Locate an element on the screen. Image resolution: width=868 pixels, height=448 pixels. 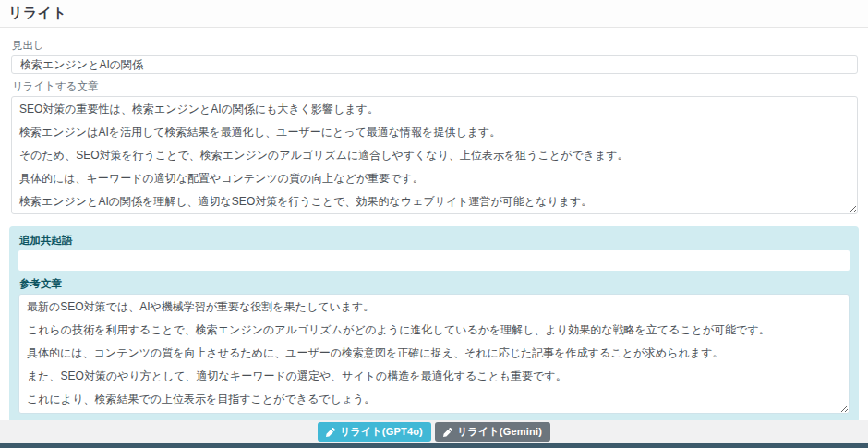
rewrite-gpt4o-label: リライト(GPT4o) is located at coordinates (381, 432).